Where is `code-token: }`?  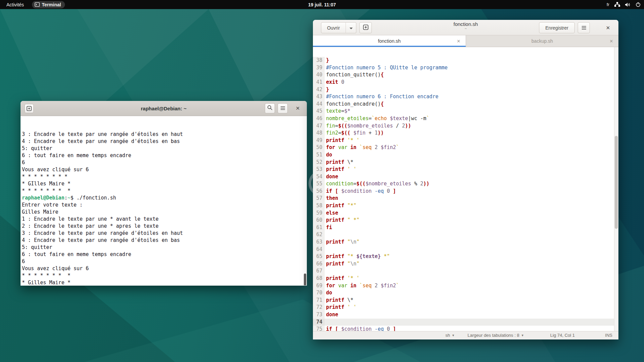 code-token: } is located at coordinates (328, 60).